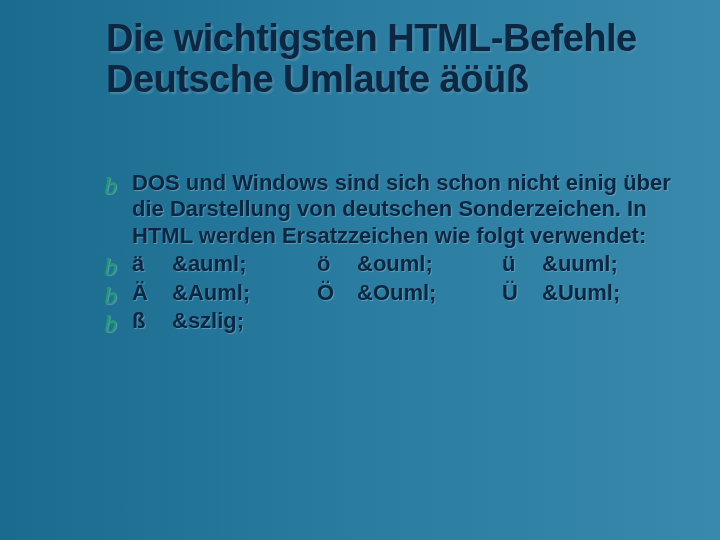 This screenshot has width=720, height=540. What do you see at coordinates (406, 210) in the screenshot?
I see `list-item: b DOS und Windows sind sich schon nicht …` at bounding box center [406, 210].